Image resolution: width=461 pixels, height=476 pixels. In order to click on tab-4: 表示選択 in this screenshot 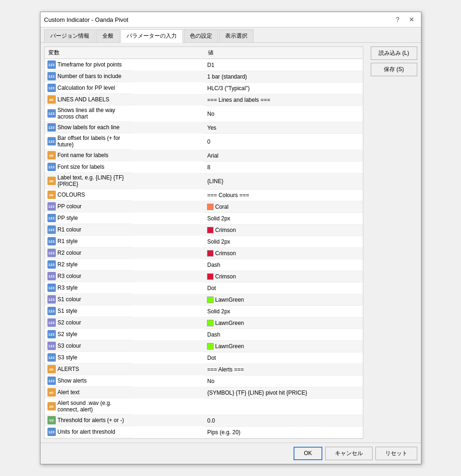, I will do `click(236, 36)`.